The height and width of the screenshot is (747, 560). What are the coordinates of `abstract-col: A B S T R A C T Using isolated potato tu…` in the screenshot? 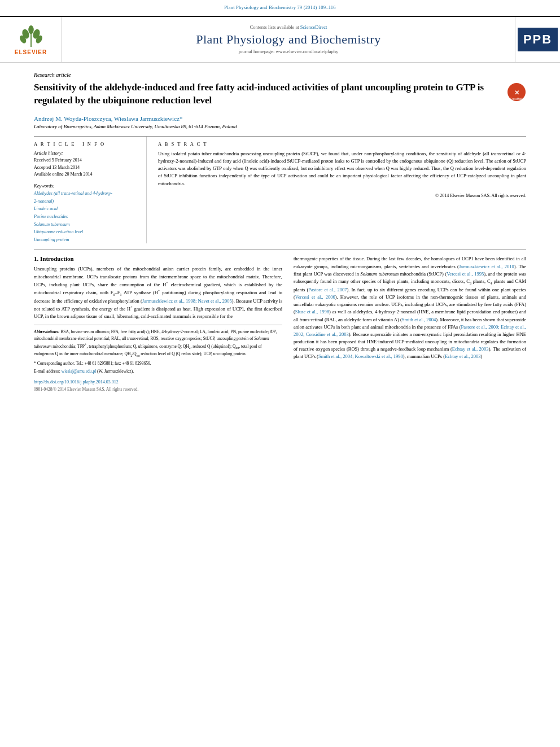 It's located at (336, 190).